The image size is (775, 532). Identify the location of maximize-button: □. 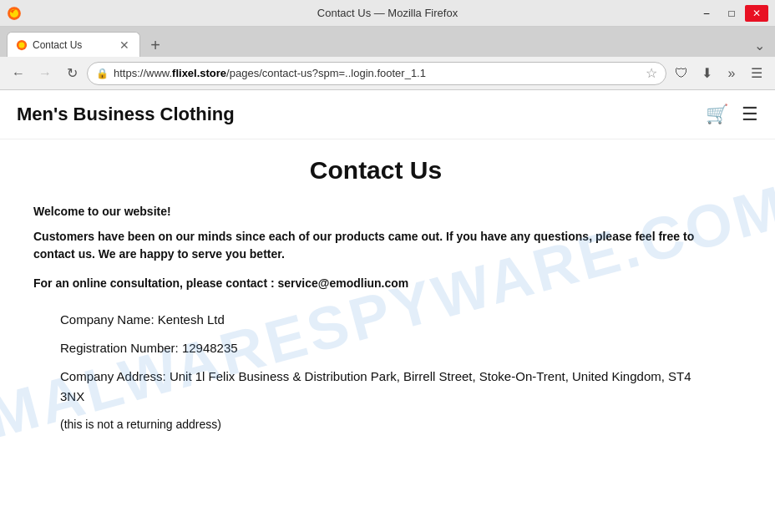
(732, 13).